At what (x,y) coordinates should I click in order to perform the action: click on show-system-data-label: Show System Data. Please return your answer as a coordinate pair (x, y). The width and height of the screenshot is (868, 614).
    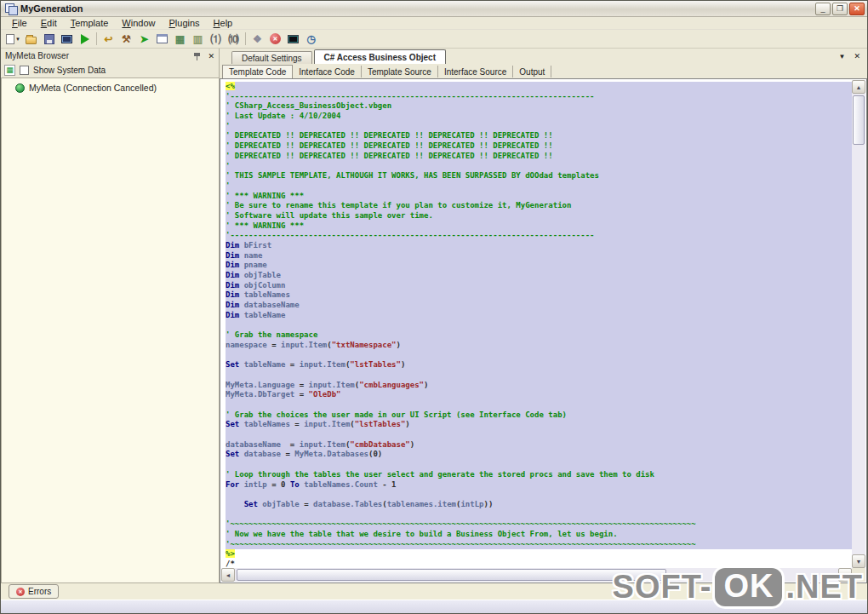
    Looking at the image, I should click on (70, 70).